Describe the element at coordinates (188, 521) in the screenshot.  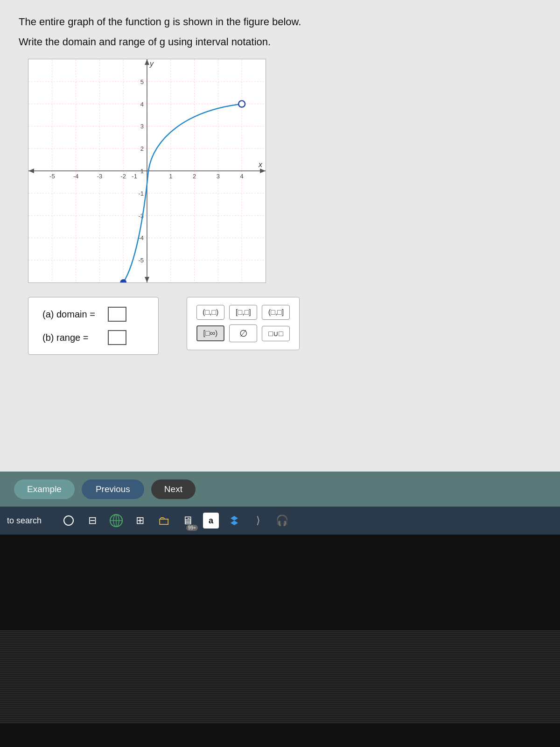
I see `notification-icon: 🖥 99+` at that location.